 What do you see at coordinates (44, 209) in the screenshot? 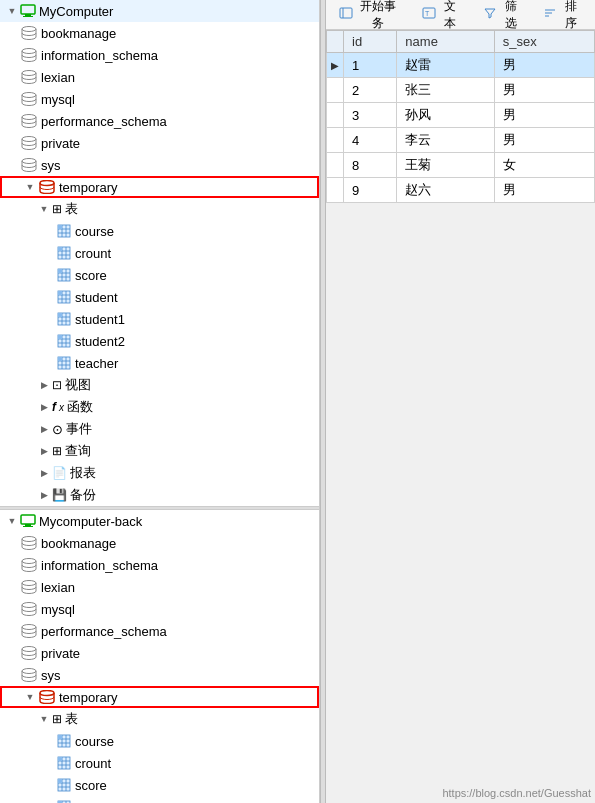
I see `expand-tables-1: ▼` at bounding box center [44, 209].